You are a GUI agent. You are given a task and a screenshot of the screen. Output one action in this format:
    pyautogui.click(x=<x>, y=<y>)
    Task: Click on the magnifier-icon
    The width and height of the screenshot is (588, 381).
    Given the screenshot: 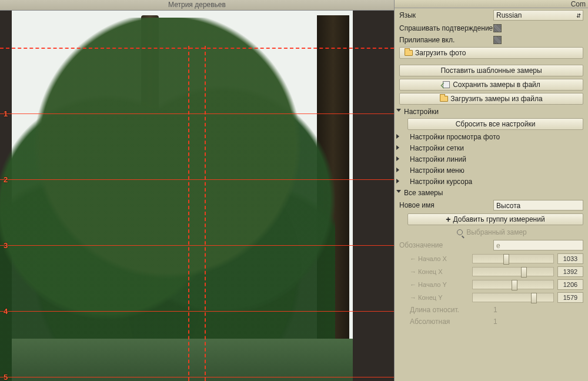 What is the action you would take?
    pyautogui.click(x=460, y=232)
    